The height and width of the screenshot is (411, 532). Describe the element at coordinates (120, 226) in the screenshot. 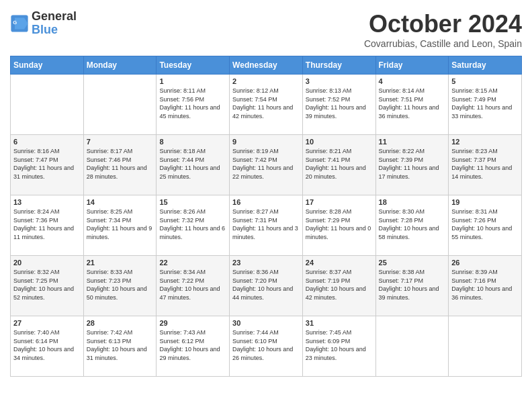

I see `calendar-cell: 14Sunrise: 8:25 AM Sunset: 7:34 PM Dayli…` at that location.